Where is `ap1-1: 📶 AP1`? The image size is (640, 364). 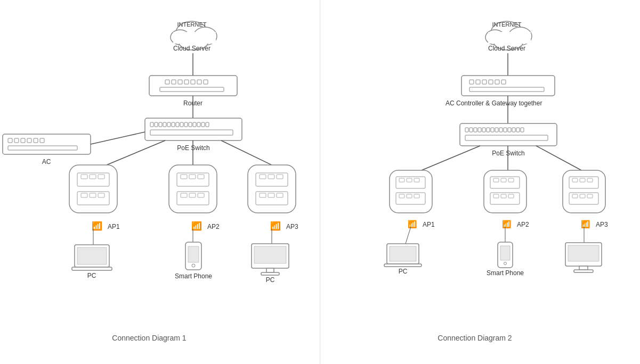 ap1-1: 📶 AP1 is located at coordinates (95, 198).